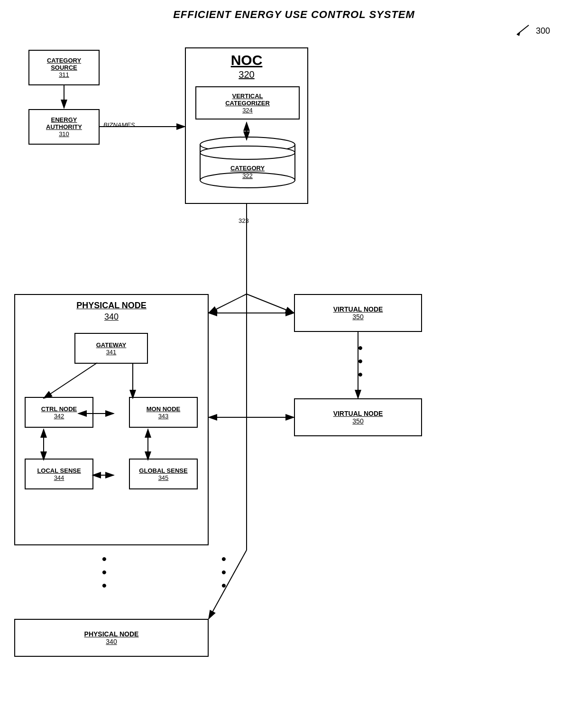 The image size is (588, 708). I want to click on mon-node-label: MON NODE, so click(164, 409).